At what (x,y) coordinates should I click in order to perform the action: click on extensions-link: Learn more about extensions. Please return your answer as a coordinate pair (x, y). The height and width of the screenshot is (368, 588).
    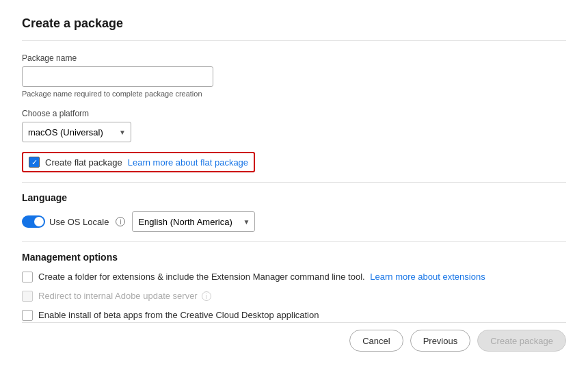
    Looking at the image, I should click on (427, 276).